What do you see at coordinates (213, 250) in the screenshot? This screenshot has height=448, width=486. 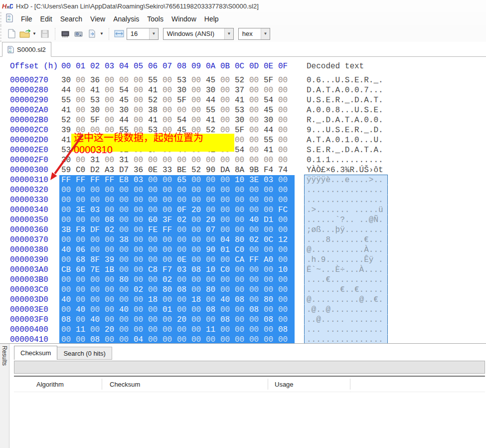 I see `byte-cell: 90` at bounding box center [213, 250].